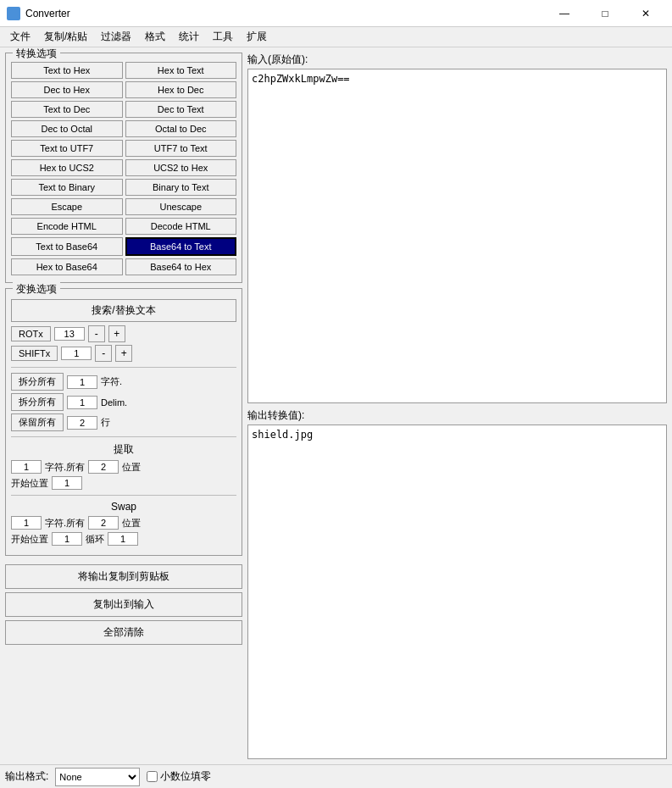 Image resolution: width=672 pixels, height=788 pixels. I want to click on keepall-input, so click(82, 423).